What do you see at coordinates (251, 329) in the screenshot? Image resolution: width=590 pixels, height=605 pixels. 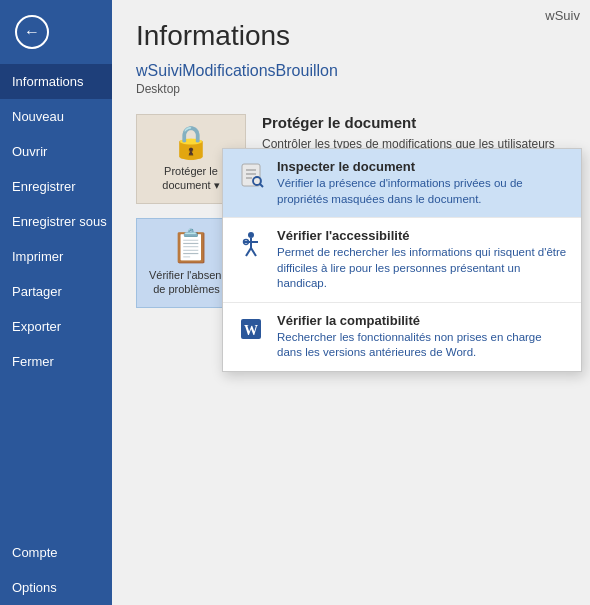 I see `compatibility-icon: W` at bounding box center [251, 329].